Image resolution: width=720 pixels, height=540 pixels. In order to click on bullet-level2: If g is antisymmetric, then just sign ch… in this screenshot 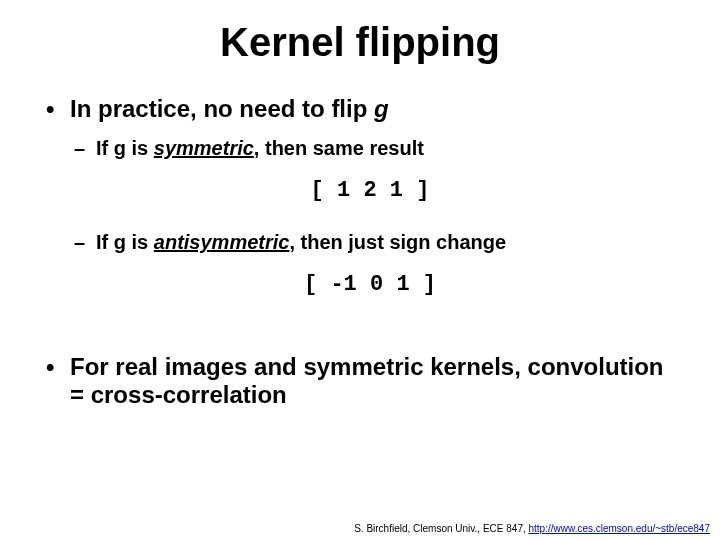, I will do `click(383, 242)`.